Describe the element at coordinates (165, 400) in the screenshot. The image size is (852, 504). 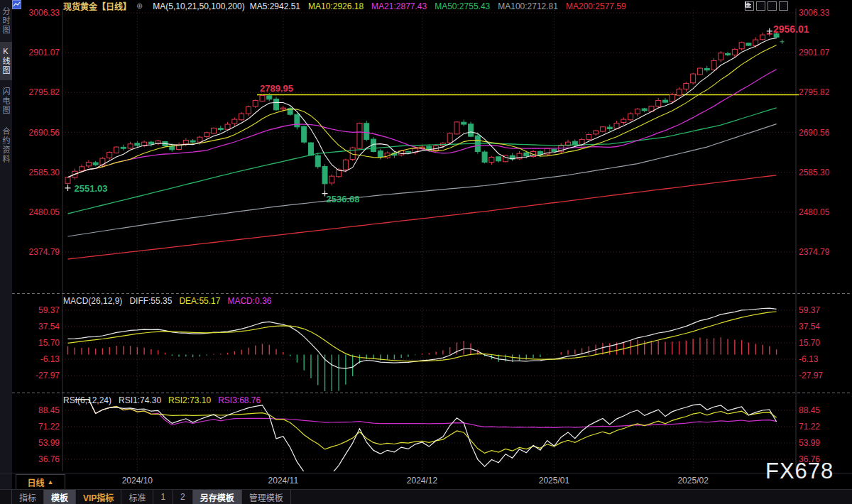
I see `rsi-header: RSI(6,12,24)RSI1:74.30RSI2:73.10RSI3:68.…` at that location.